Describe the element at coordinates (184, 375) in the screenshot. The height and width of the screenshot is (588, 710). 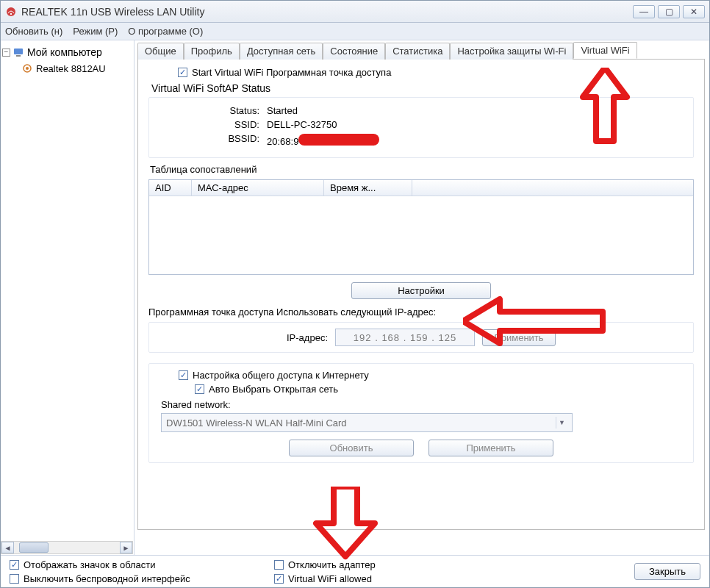
I see `ics-checkbox` at that location.